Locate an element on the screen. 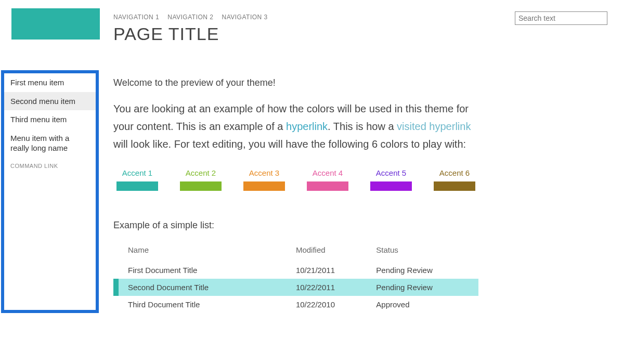  table-row: First Document Title10/21/2011Pending Re… is located at coordinates (296, 270).